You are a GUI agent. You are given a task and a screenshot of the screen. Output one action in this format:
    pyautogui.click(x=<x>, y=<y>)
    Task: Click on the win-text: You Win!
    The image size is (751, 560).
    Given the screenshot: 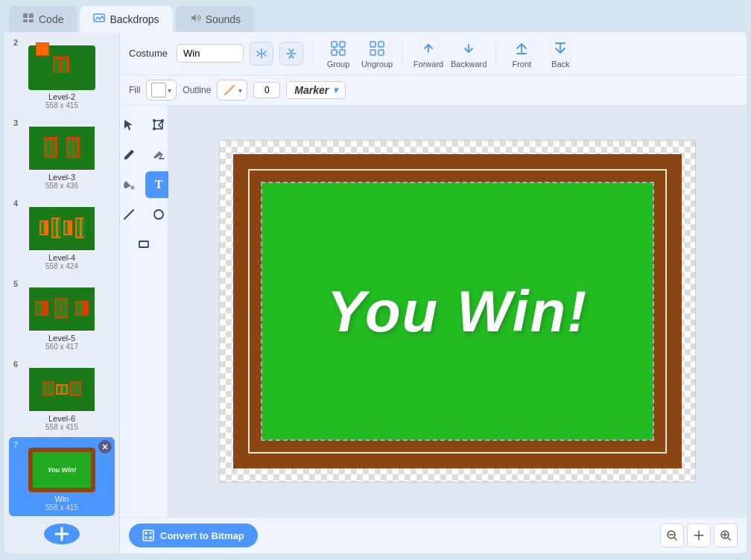 What is the action you would take?
    pyautogui.click(x=457, y=311)
    